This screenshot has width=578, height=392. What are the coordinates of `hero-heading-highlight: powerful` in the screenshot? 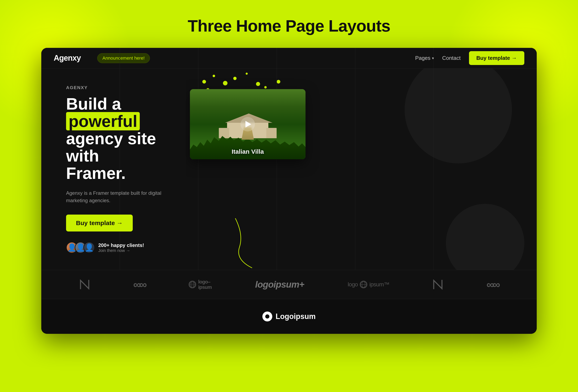 It's located at (103, 121).